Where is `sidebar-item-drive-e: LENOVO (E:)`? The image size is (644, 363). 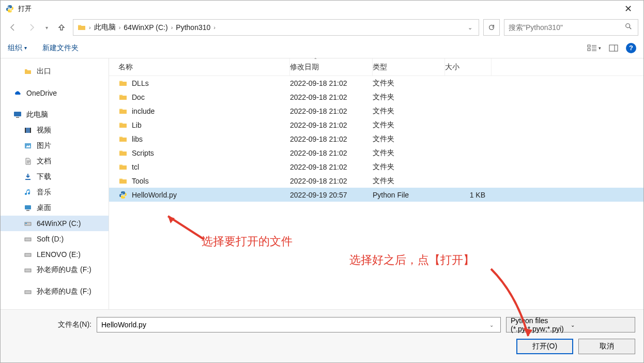 sidebar-item-drive-e: LENOVO (E:) is located at coordinates (55, 254).